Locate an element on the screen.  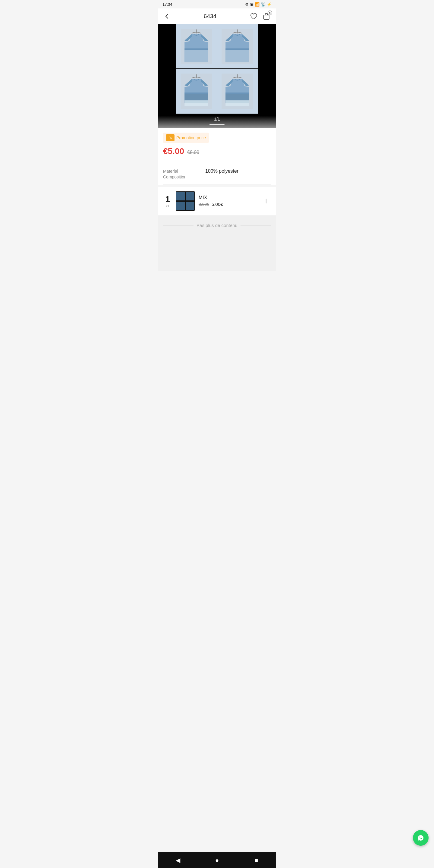
product-info: ↘ Promotion price €5.00 €8.00 MaterialCo… is located at coordinates (217, 156).